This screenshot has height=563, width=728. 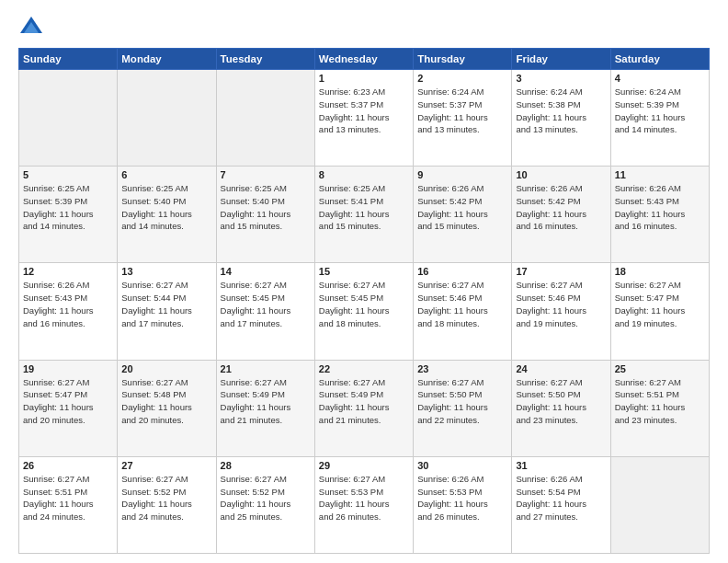 I want to click on logo-icon, so click(x=31, y=28).